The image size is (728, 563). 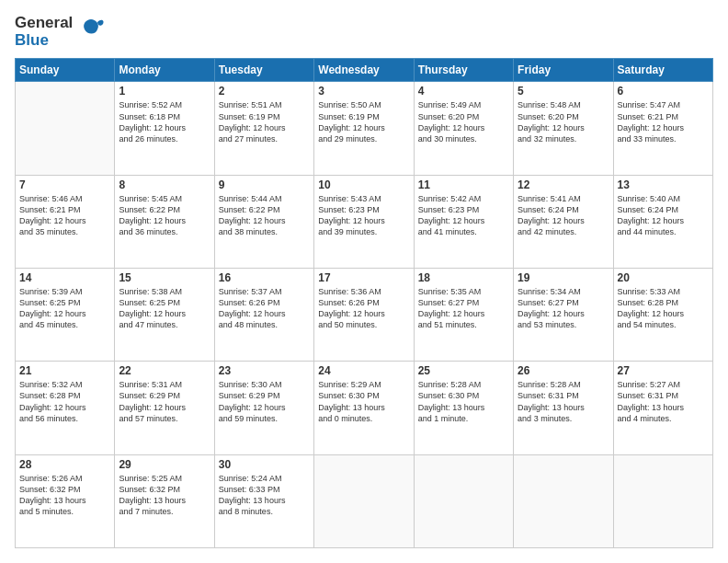 What do you see at coordinates (663, 315) in the screenshot?
I see `calendar-cell: 20Sunrise: 5:33 AM Sunset: 6:28 PM Dayli…` at bounding box center [663, 315].